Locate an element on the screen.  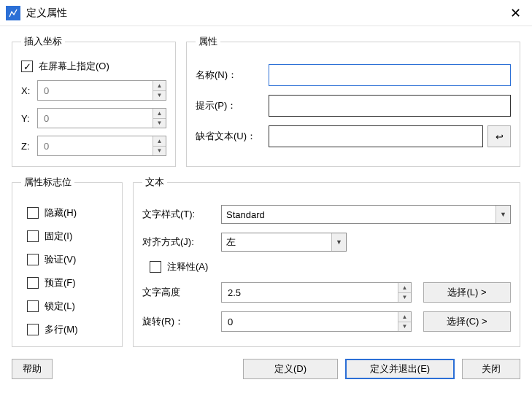
rotation-label: 旋转(R)： is located at coordinates (182, 322).